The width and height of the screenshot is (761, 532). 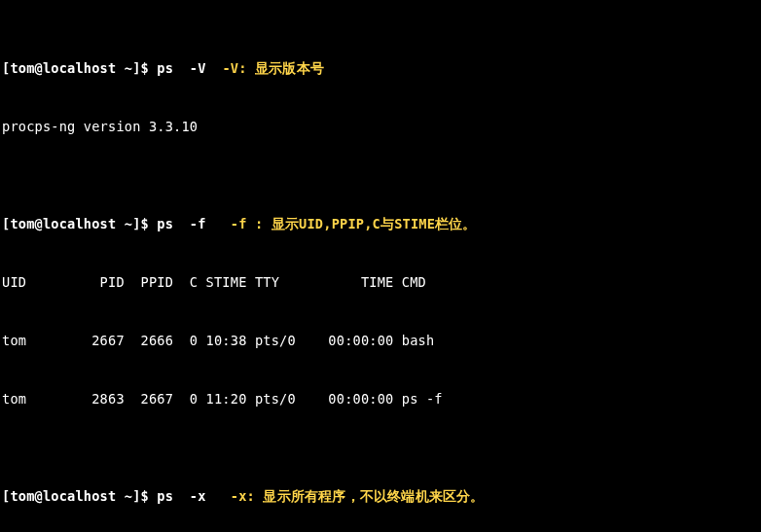 I want to click on version-output: procps-ng version 3.3.10, so click(x=380, y=126).